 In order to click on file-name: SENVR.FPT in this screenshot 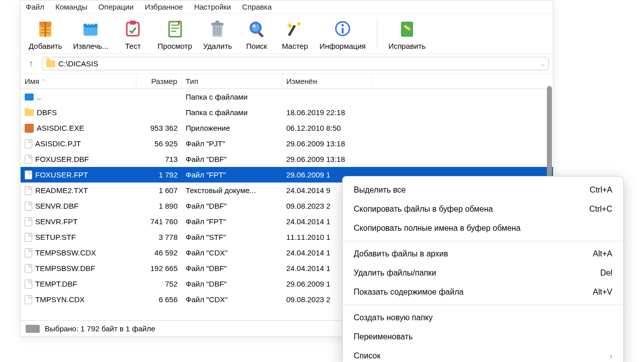, I will do `click(56, 221)`.